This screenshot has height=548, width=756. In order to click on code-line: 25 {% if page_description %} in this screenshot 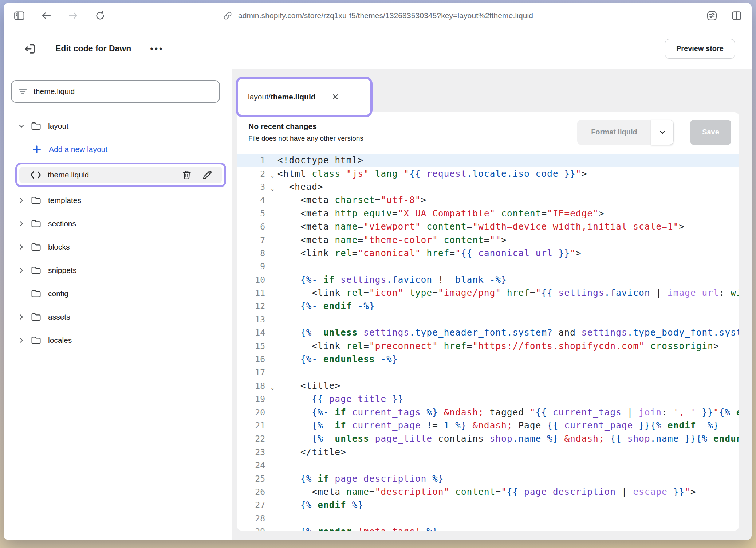, I will do `click(488, 478)`.